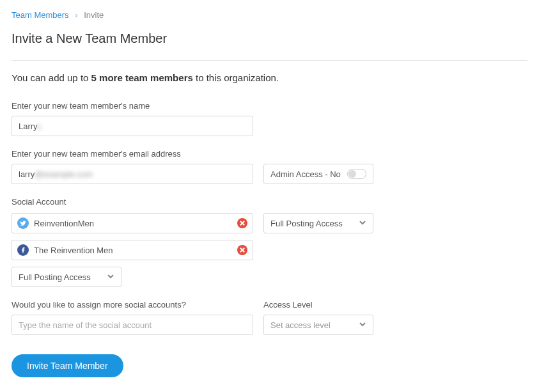 The image size is (539, 392). What do you see at coordinates (23, 223) in the screenshot?
I see `twitter-icon` at bounding box center [23, 223].